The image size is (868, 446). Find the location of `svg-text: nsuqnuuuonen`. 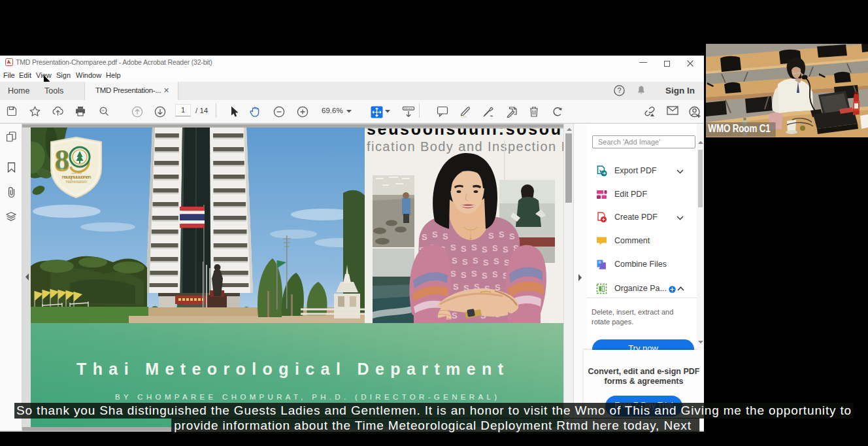

svg-text: nsuqnuuuonen is located at coordinates (77, 177).